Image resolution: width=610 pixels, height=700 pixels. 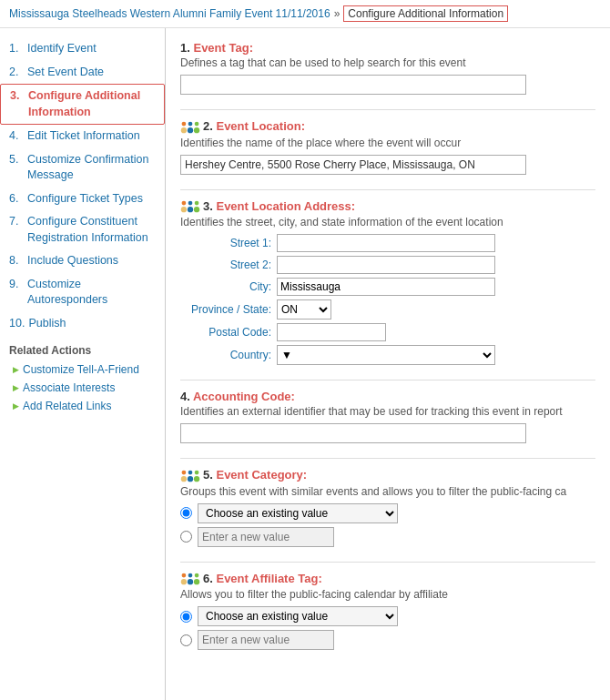 What do you see at coordinates (388, 612) in the screenshot?
I see `section-event-affiliate-tag: 6. Event Affiliate Tag:Allows you to fil…` at bounding box center [388, 612].